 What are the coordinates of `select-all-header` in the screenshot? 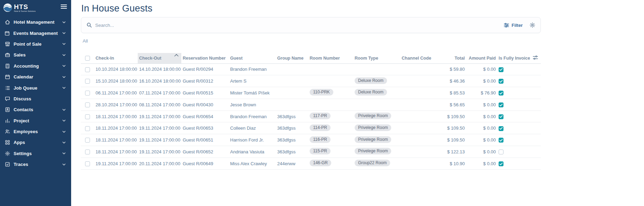 It's located at (88, 58).